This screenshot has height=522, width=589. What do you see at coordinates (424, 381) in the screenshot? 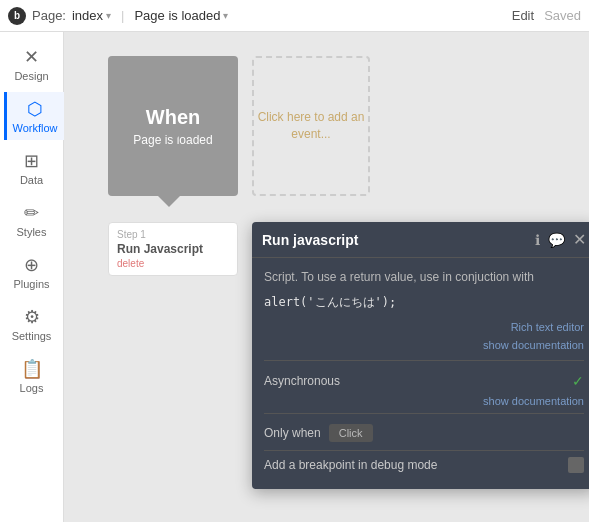
I see `asynchronous-row: Asynchronous ✓` at bounding box center [424, 381].